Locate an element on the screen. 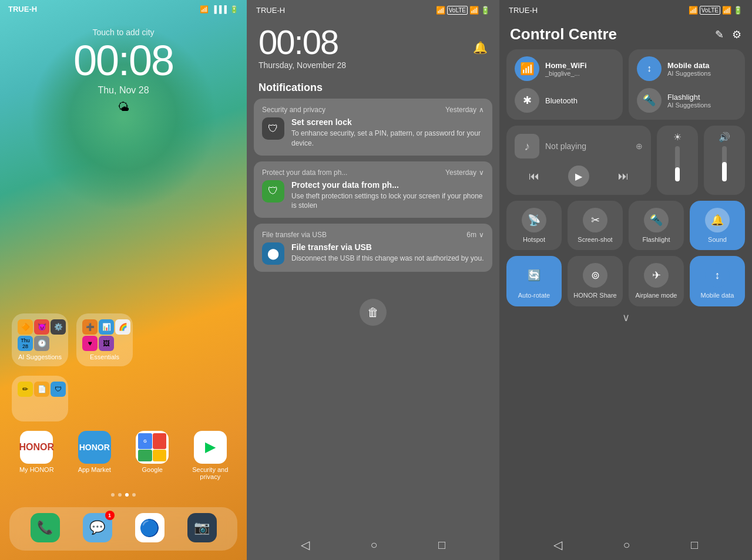  notif-home-button: ○ is located at coordinates (374, 545).